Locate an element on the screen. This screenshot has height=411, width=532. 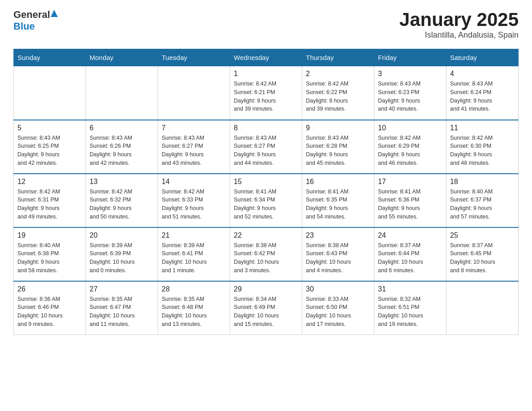
day-info: Sunrise: 8:41 AM Sunset: 6:36 PM Dayligh… is located at coordinates (410, 204).